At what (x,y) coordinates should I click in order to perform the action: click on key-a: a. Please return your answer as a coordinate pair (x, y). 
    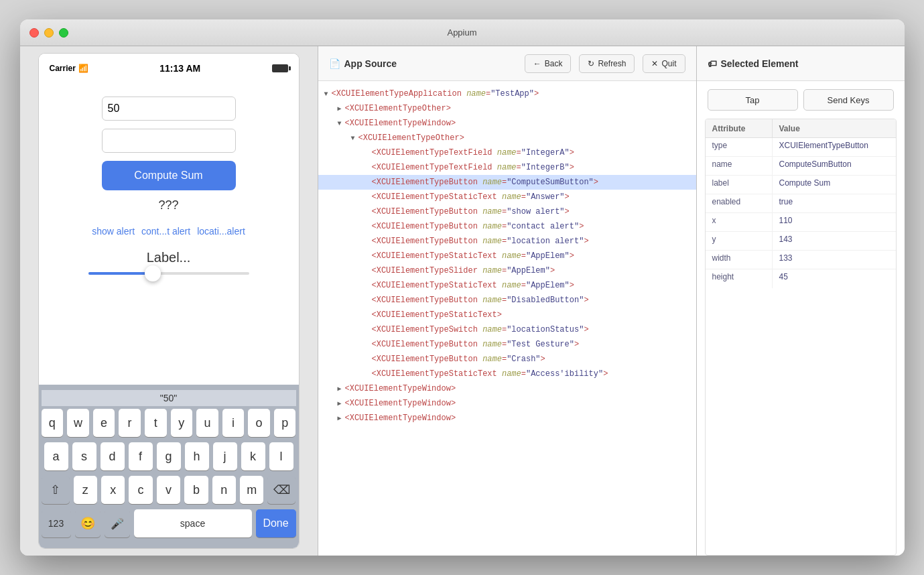
    Looking at the image, I should click on (56, 456).